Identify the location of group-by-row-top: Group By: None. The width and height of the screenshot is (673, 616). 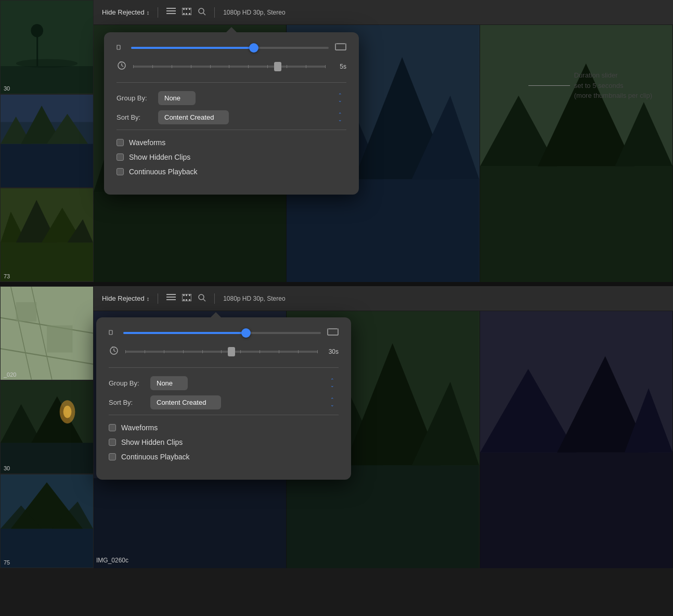
(231, 98).